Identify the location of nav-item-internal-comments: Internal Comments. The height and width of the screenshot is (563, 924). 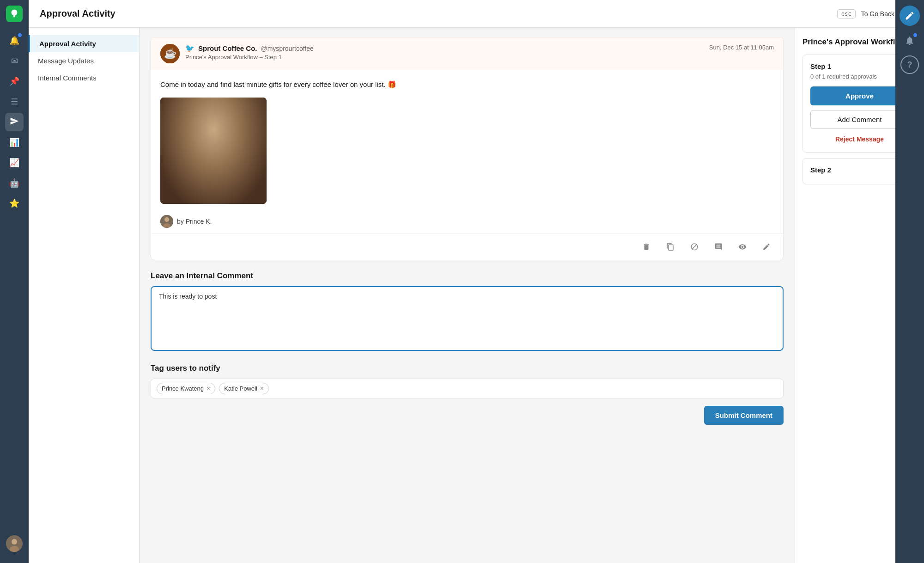
(84, 78).